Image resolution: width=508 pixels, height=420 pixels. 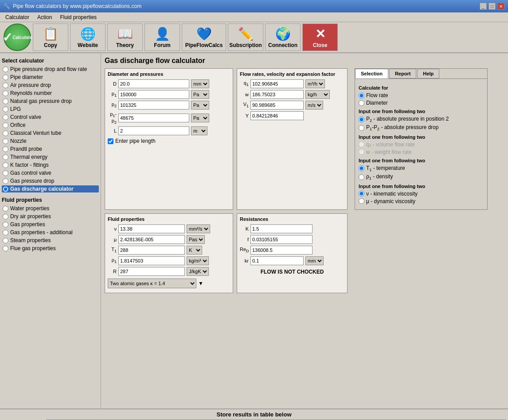 I want to click on kappa-select: Two atomic gases κ = 1.4 Mono atomic gas…, so click(x=152, y=283).